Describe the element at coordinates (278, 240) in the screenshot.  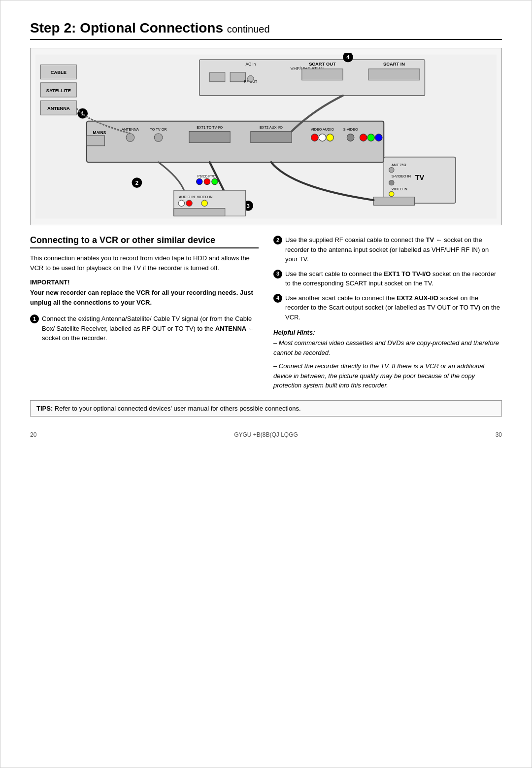
I see `step-2-number: 2` at that location.